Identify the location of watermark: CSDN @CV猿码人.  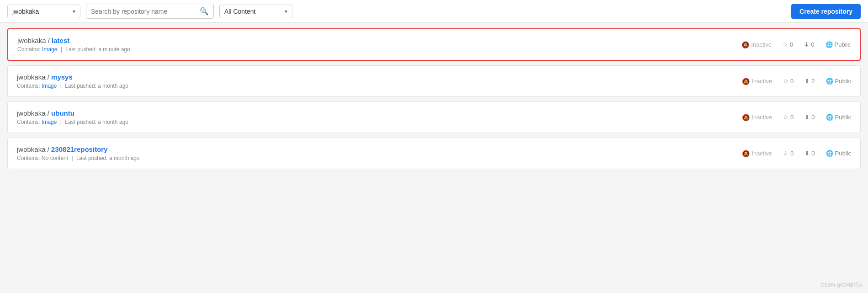
(842, 285).